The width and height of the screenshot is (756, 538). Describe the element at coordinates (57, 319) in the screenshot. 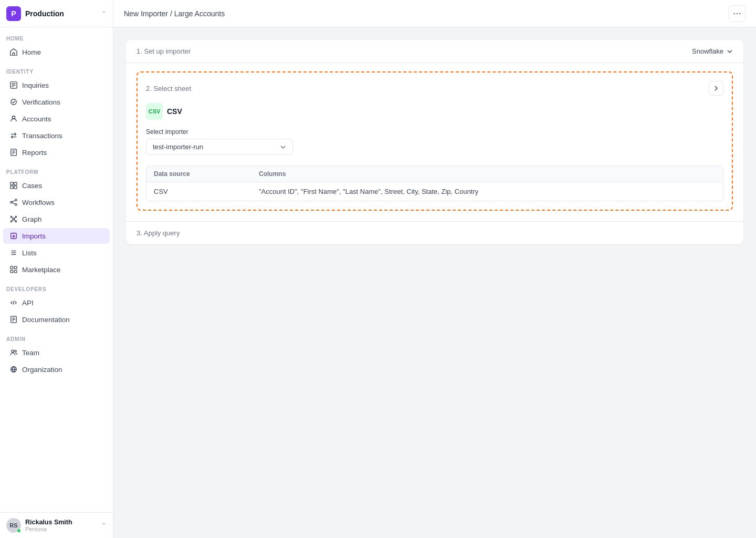

I see `sidebar-item-documentation: Documentation` at that location.